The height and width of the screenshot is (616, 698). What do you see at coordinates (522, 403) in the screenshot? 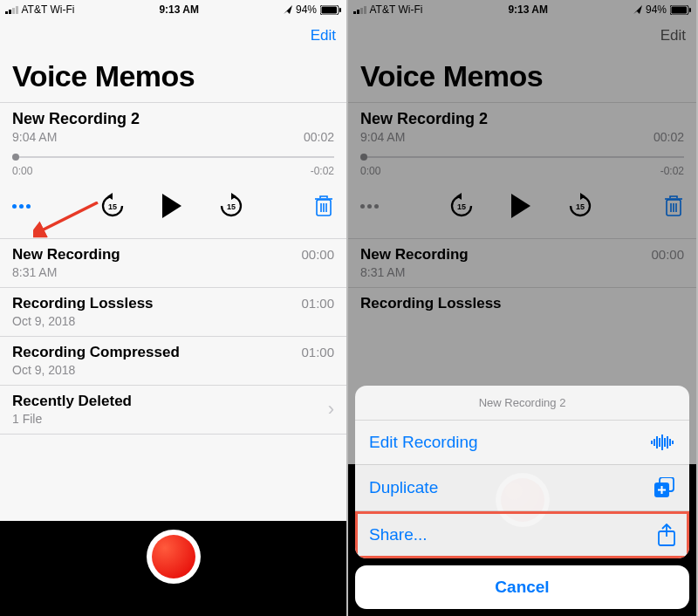
I see `action-sheet-title: New Recording 2` at bounding box center [522, 403].